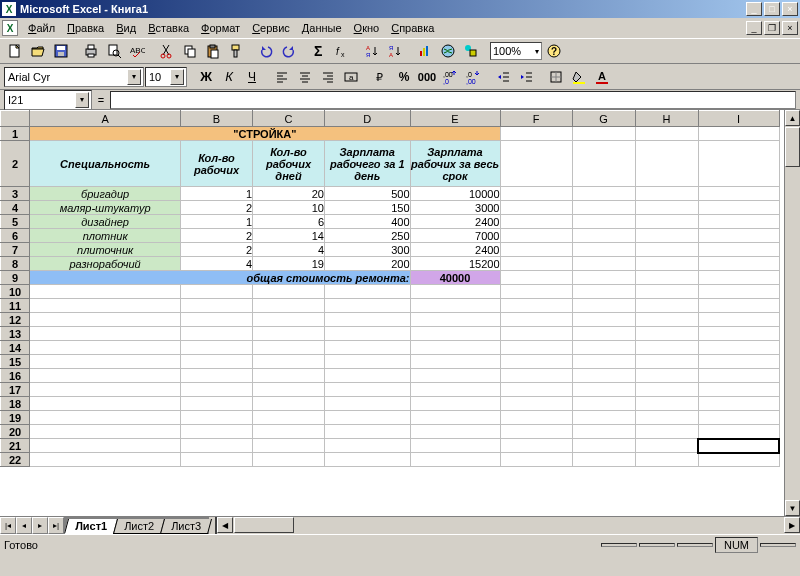 Image resolution: width=800 pixels, height=576 pixels. Describe the element at coordinates (455, 278) in the screenshot. I see `cell-E9: 40000` at that location.